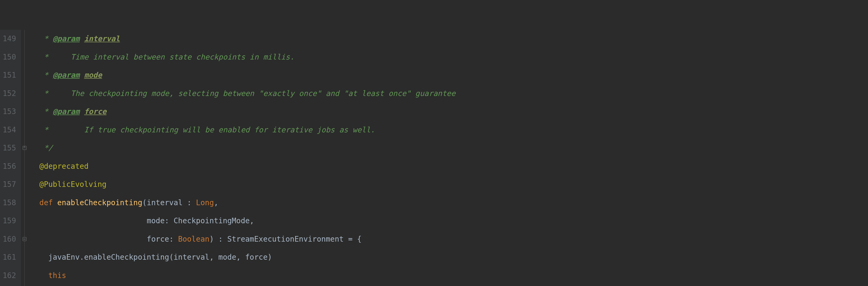 This screenshot has width=868, height=286. What do you see at coordinates (9, 94) in the screenshot?
I see `line-number: 152` at bounding box center [9, 94].